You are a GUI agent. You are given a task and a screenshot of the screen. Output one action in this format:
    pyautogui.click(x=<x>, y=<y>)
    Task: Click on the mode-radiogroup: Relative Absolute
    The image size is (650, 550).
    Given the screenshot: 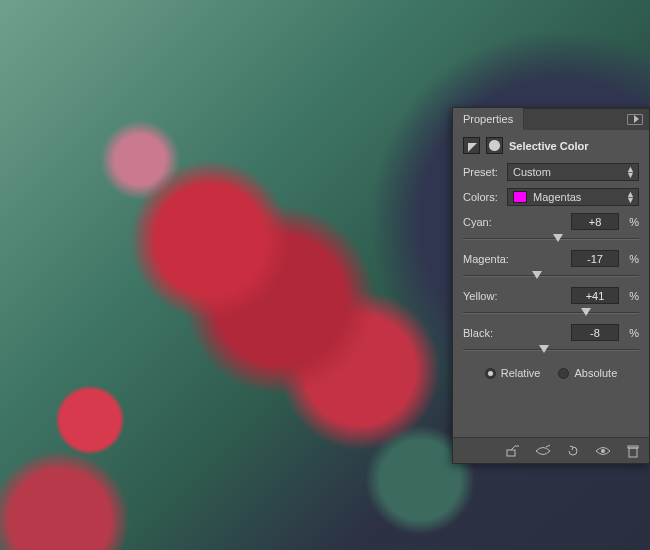 What is the action you would take?
    pyautogui.click(x=551, y=373)
    